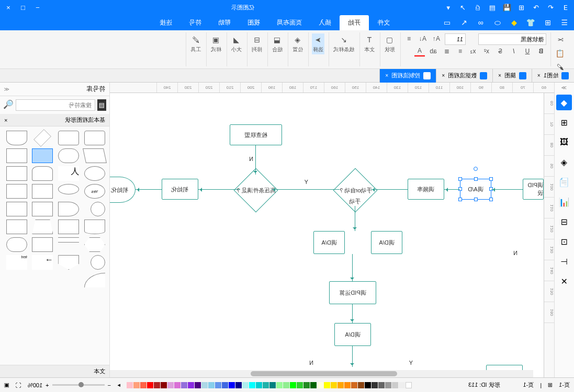 Image resolution: width=574 pixels, height=392 pixels. What do you see at coordinates (216, 44) in the screenshot?
I see `style-button: ▣样式` at bounding box center [216, 44].